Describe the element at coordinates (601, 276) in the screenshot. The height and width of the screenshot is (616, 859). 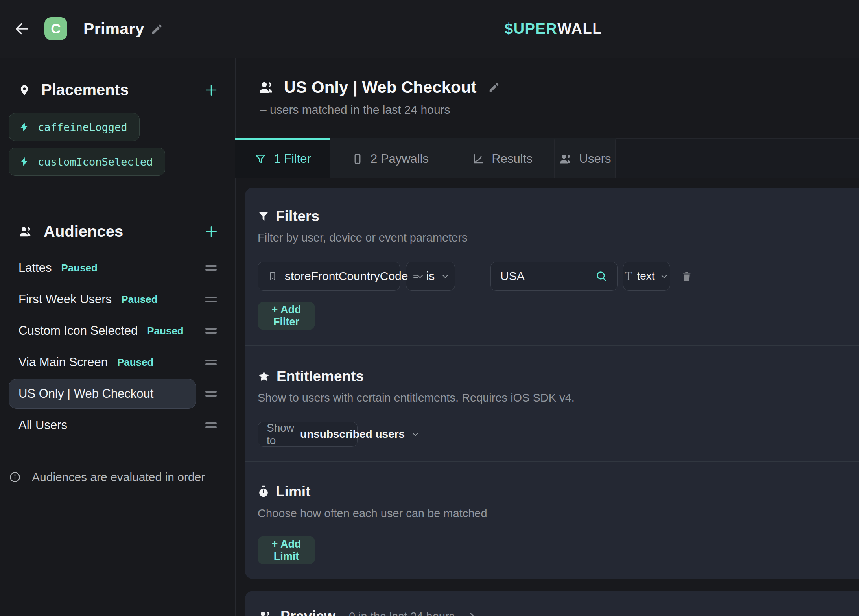
I see `search-icon` at that location.